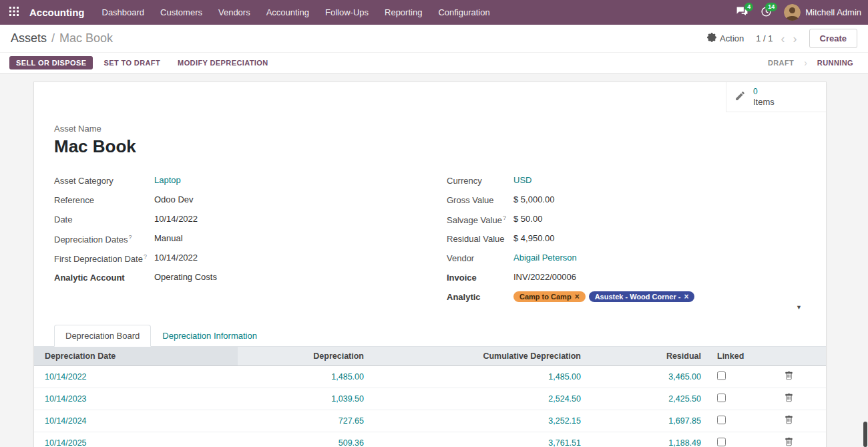 Image resolution: width=868 pixels, height=447 pixels. What do you see at coordinates (136, 357) in the screenshot?
I see `column-header: Depreciation Date` at bounding box center [136, 357].